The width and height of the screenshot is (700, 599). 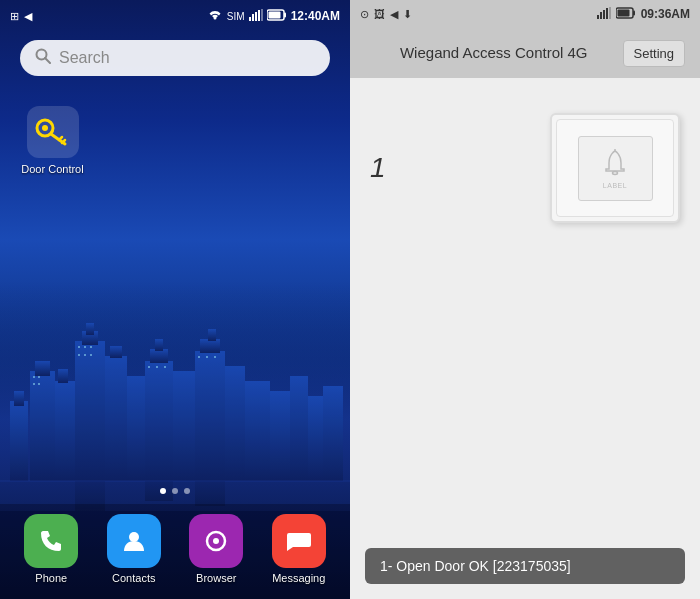 What do you see at coordinates (175, 58) in the screenshot?
I see `search-bar: Search` at bounding box center [175, 58].